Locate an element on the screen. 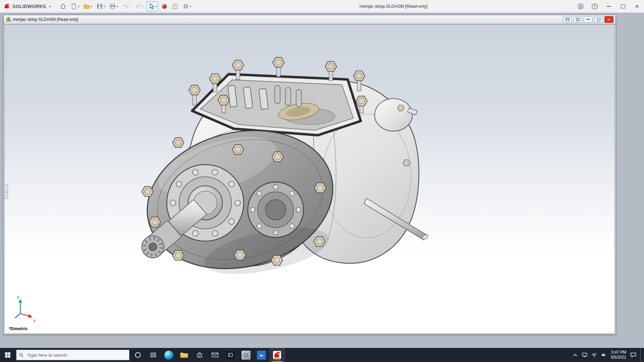  orientation-triad: y x is located at coordinates (25, 308).